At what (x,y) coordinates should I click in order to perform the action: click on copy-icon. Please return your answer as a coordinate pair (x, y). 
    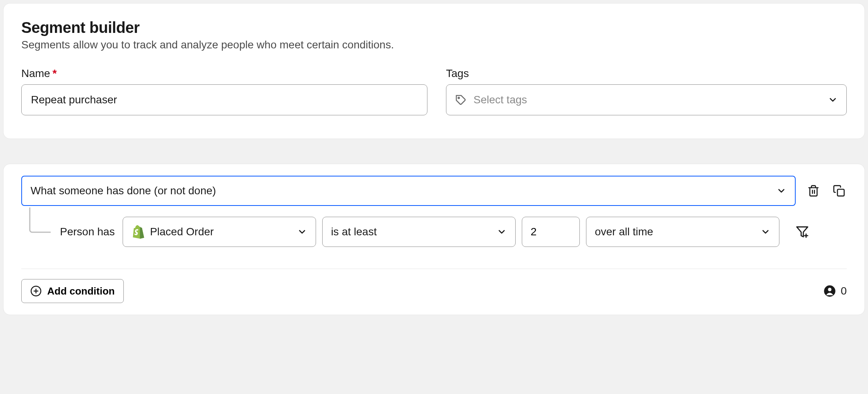
    Looking at the image, I should click on (839, 191).